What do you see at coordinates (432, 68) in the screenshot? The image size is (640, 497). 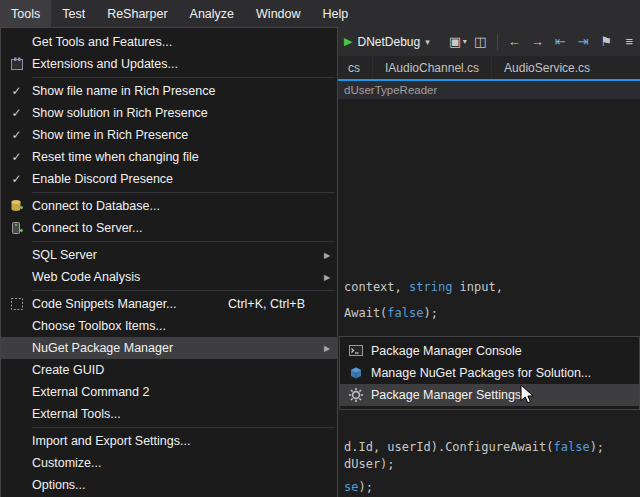 I see `tab-iaudiochannel: IAudioChannel.cs` at bounding box center [432, 68].